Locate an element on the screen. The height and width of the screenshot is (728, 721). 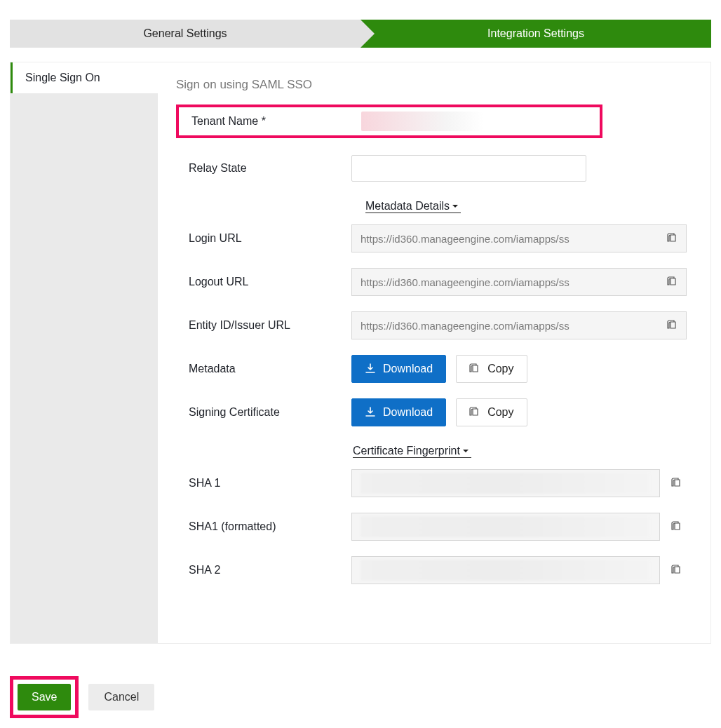
row-sha1: SHA 1 is located at coordinates (431, 483).